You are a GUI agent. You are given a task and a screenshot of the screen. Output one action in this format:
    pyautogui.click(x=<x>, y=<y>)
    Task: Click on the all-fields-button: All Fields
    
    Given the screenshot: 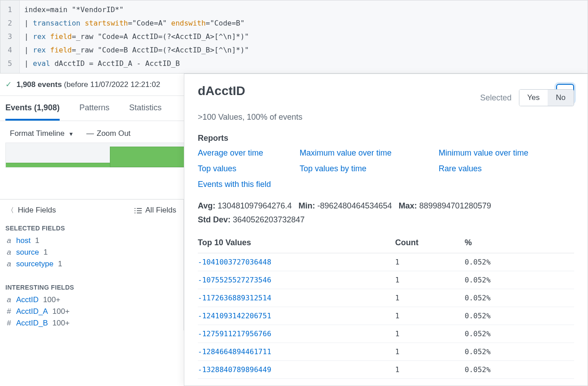 What is the action you would take?
    pyautogui.click(x=155, y=210)
    